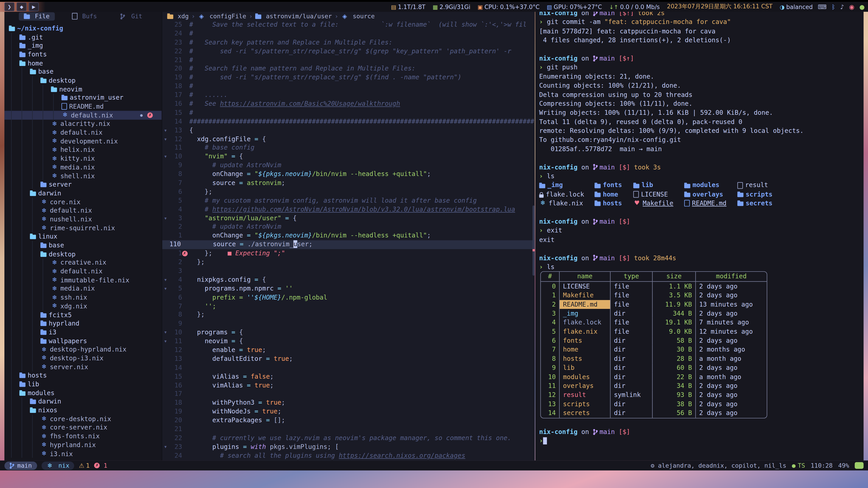  What do you see at coordinates (83, 332) in the screenshot?
I see `tree-item: i3` at bounding box center [83, 332].